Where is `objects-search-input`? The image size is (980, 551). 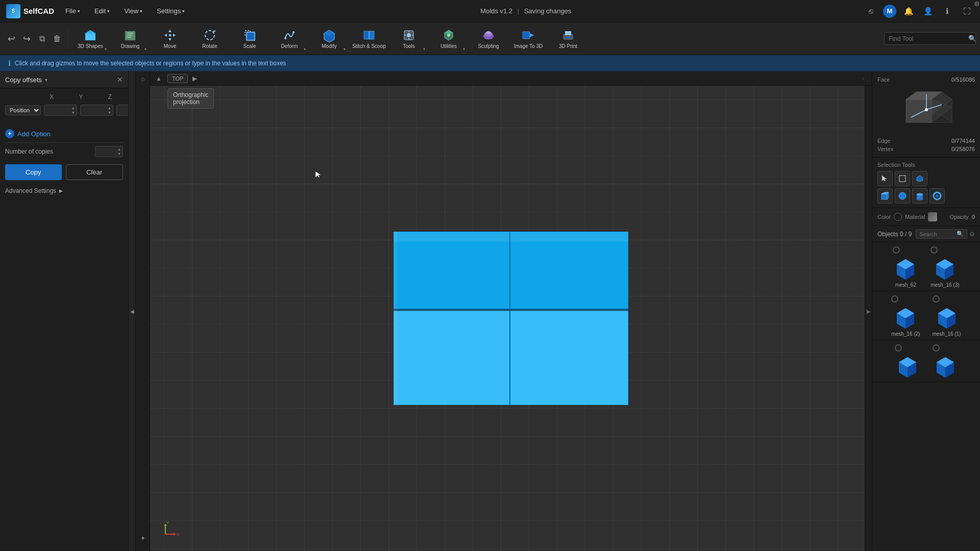
objects-search-input is located at coordinates (937, 234).